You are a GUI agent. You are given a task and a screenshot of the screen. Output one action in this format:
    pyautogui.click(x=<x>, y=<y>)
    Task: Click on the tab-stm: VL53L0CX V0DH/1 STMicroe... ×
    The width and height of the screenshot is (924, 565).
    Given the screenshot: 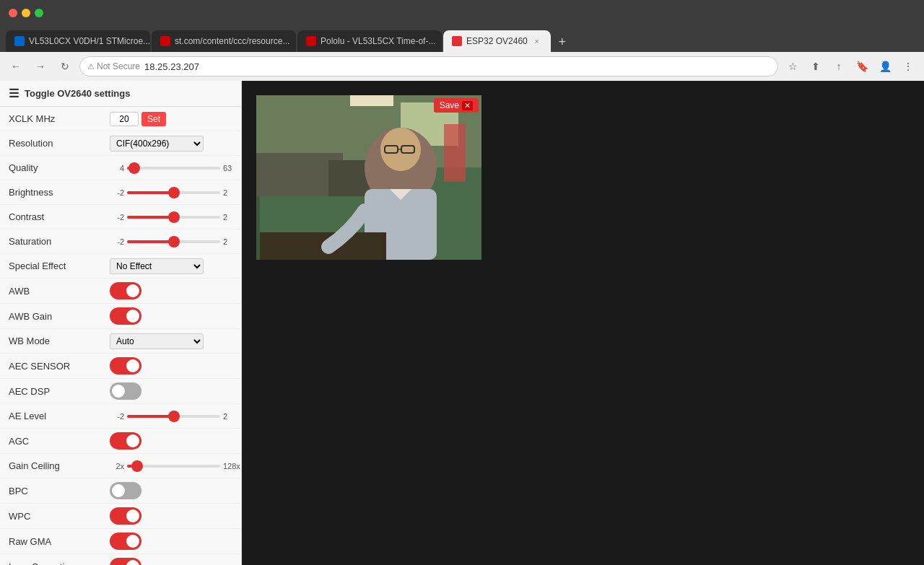 What is the action you would take?
    pyautogui.click(x=78, y=41)
    